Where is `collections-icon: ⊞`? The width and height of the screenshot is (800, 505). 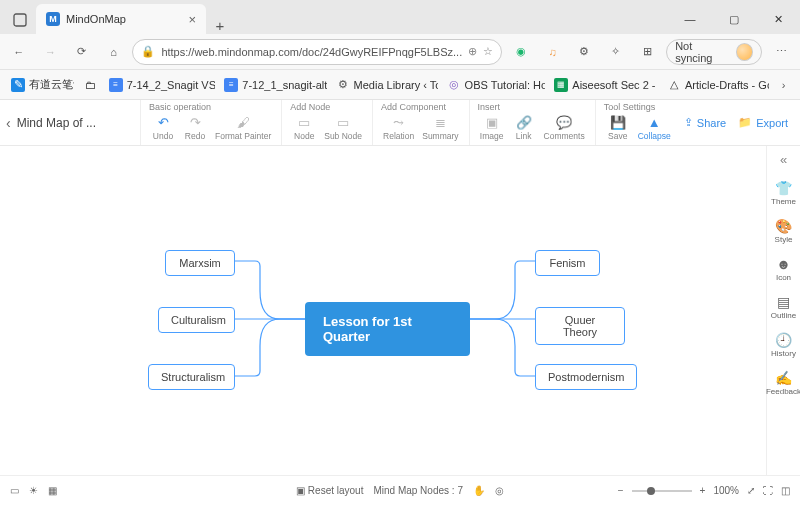 collections-icon: ⊞ is located at coordinates (648, 52).